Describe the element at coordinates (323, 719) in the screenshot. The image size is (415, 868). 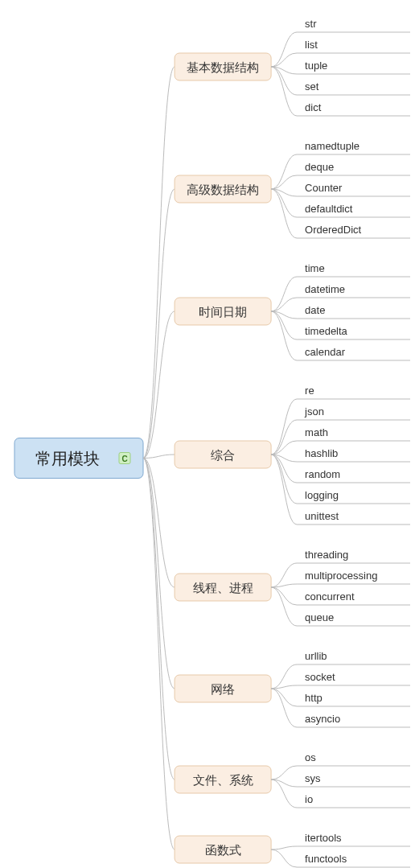
I see `leaf-label: asyncio` at that location.